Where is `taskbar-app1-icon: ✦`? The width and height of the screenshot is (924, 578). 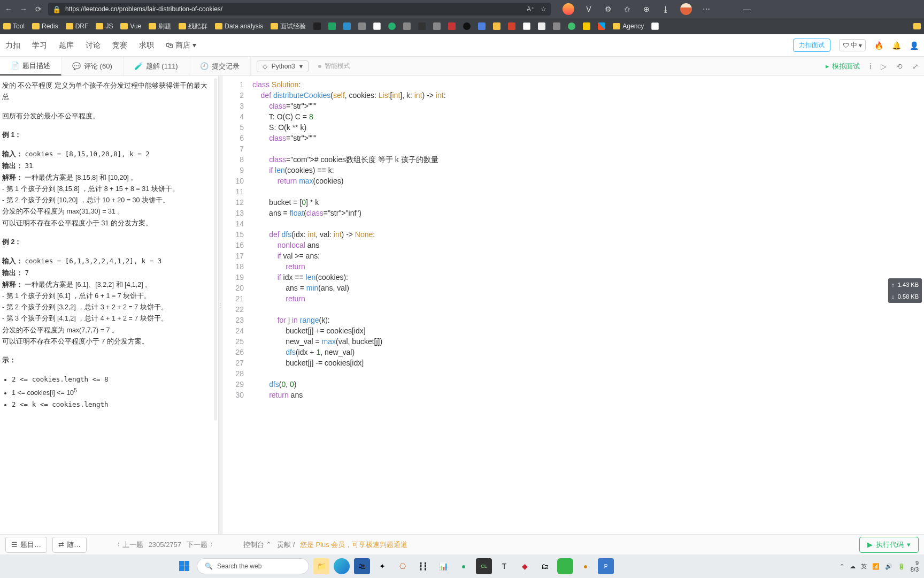 taskbar-app1-icon: ✦ is located at coordinates (382, 566).